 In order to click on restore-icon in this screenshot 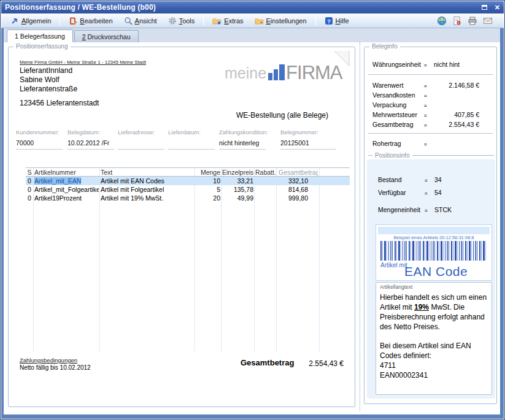, I will do `click(485, 7)`.